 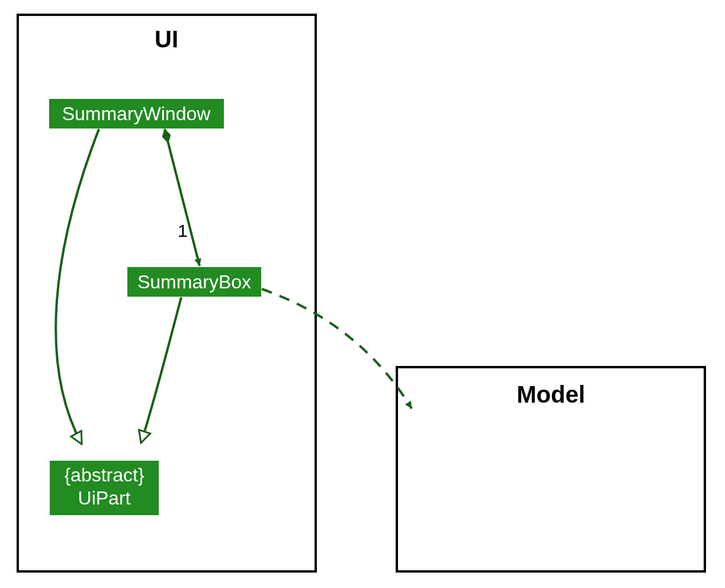 What do you see at coordinates (166, 39) in the screenshot?
I see `package-ui-title: UI` at bounding box center [166, 39].